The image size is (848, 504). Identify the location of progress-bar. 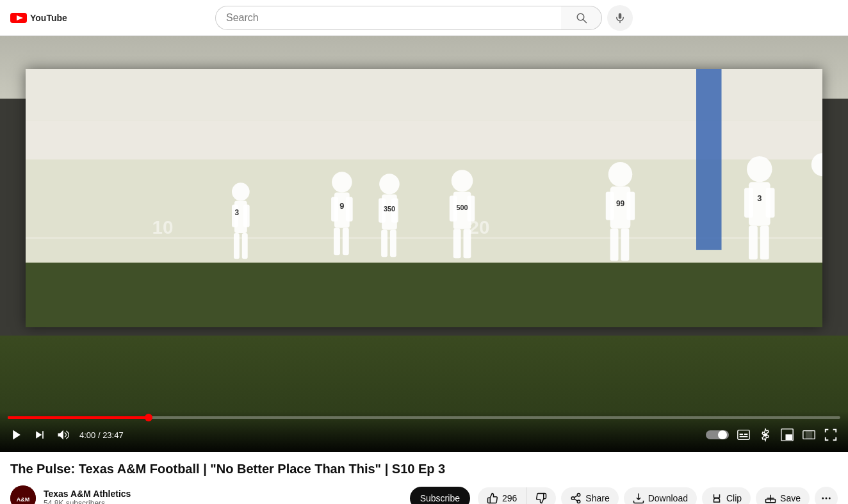
(424, 418).